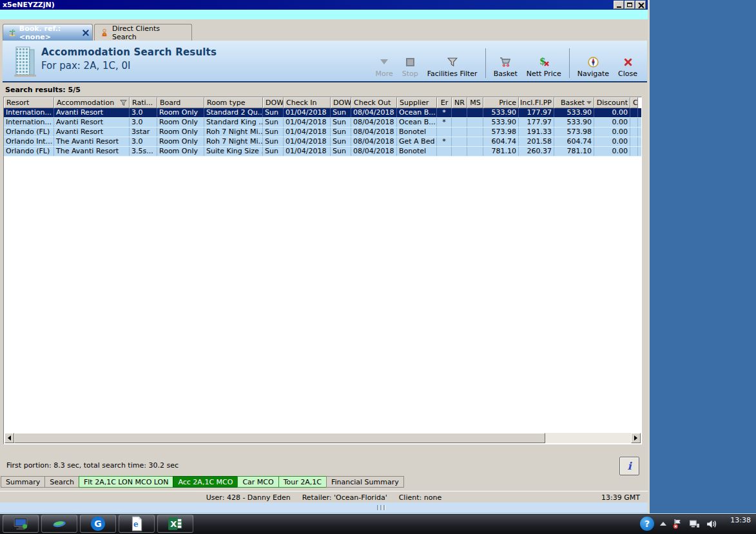  I want to click on column-header-accommodation: Accommodation, so click(92, 103).